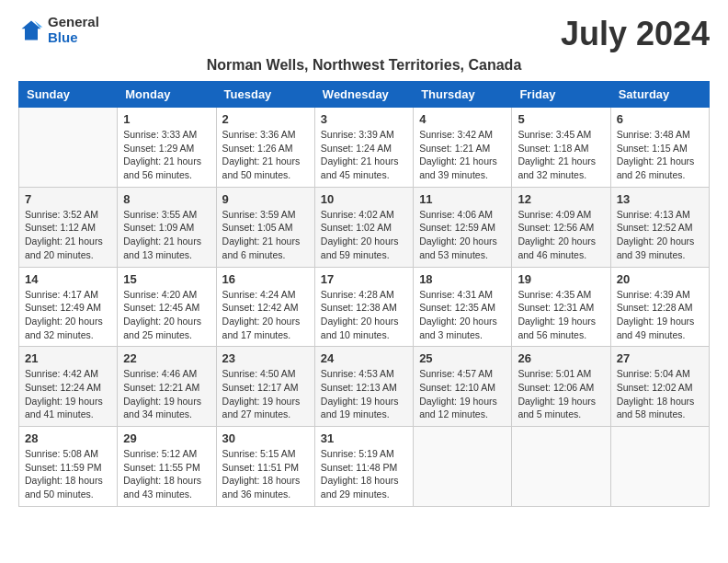  Describe the element at coordinates (68, 280) in the screenshot. I see `day-number: 14` at that location.